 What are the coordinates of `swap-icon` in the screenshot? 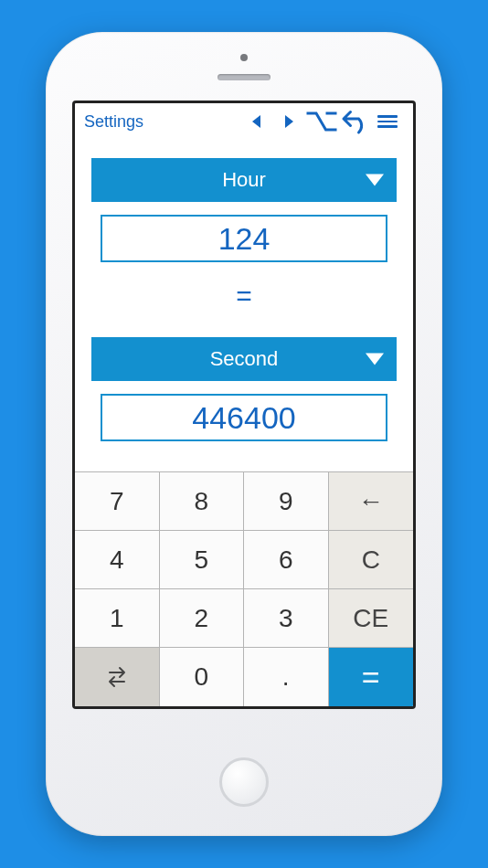 It's located at (117, 677).